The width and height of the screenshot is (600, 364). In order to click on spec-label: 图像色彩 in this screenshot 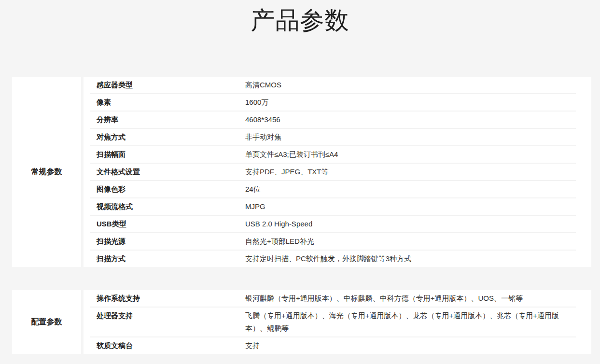, I will do `click(171, 189)`.